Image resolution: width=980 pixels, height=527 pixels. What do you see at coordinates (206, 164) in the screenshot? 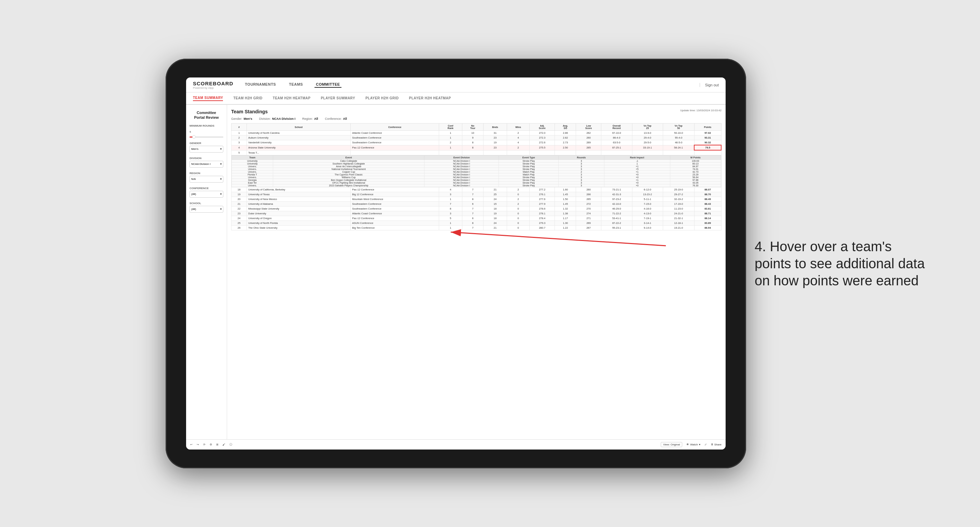
I see `sidebar-division-select: NCAA Division I ▾` at bounding box center [206, 164].